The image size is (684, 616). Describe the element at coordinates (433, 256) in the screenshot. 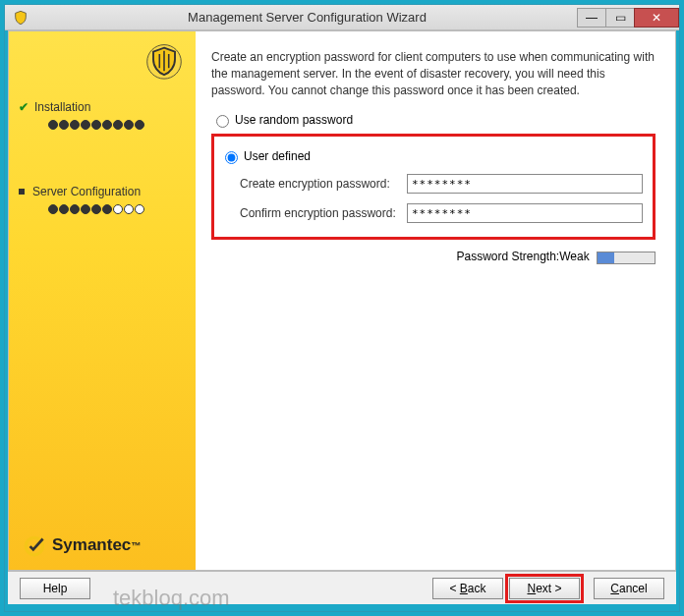

I see `password-strength-row: Password Strength:Weak` at that location.